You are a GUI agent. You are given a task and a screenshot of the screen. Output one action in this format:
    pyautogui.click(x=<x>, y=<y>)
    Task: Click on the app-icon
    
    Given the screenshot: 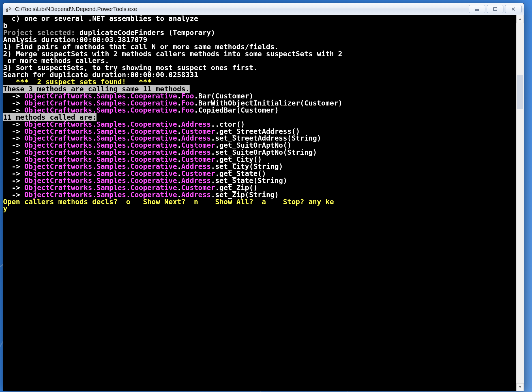 What is the action you would take?
    pyautogui.click(x=9, y=9)
    